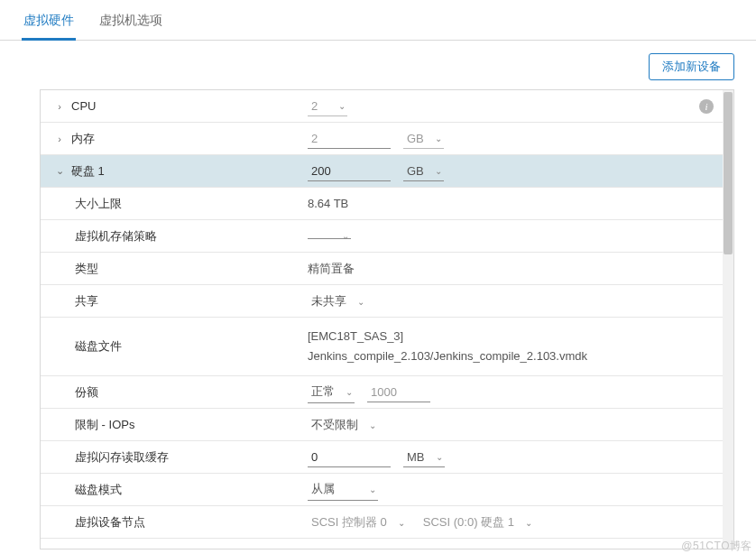 Image resolution: width=756 pixels, height=554 pixels. What do you see at coordinates (382, 490) in the screenshot?
I see `row-disk-mode: 磁盘模式 从属⌄` at bounding box center [382, 490].